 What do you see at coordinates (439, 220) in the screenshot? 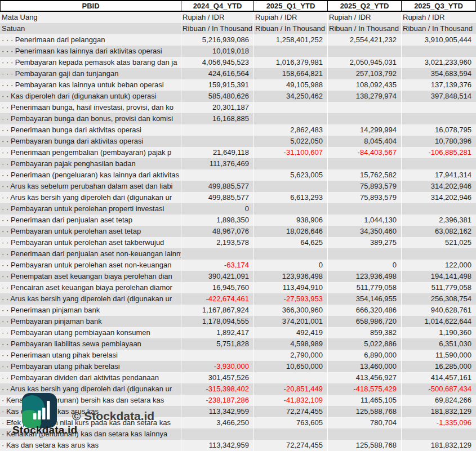
I see `cell-value: 2,396,381` at bounding box center [439, 220].